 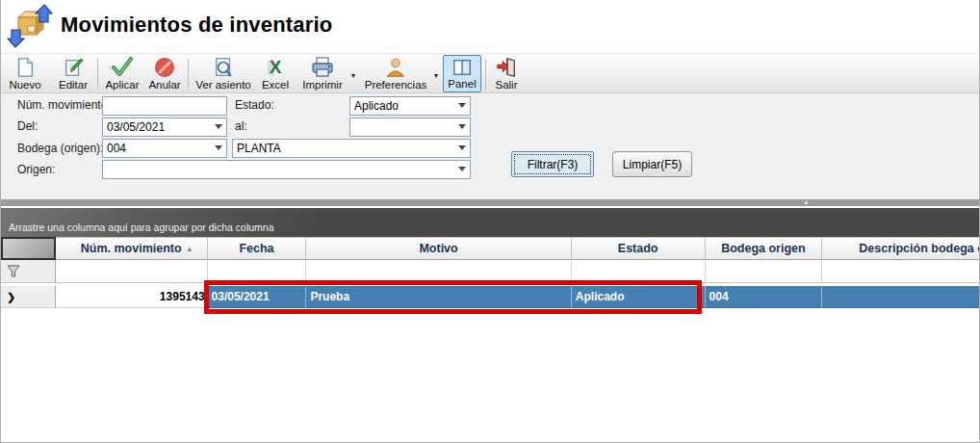 I want to click on column-header-estado: Estado, so click(x=639, y=248).